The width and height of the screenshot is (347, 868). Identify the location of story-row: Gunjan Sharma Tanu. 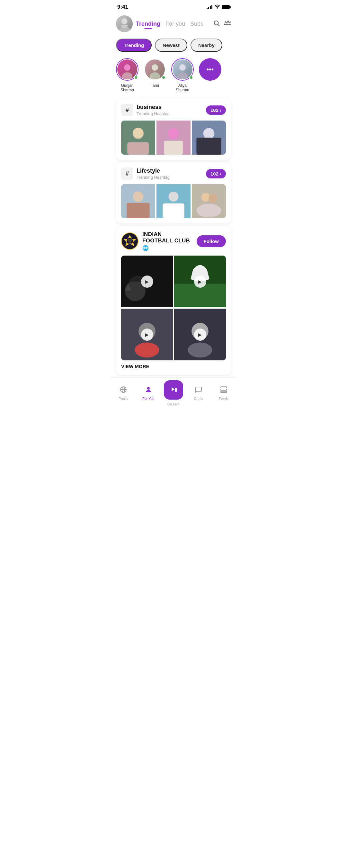
(174, 75).